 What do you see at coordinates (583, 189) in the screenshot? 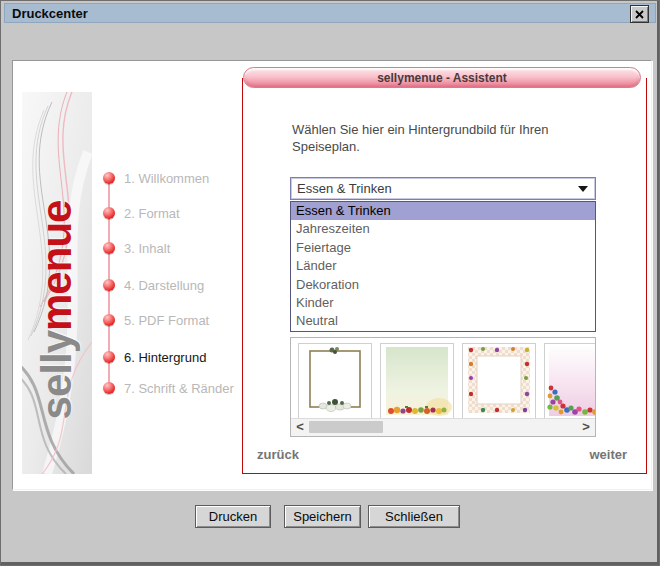
I see `caret-down-icon` at bounding box center [583, 189].